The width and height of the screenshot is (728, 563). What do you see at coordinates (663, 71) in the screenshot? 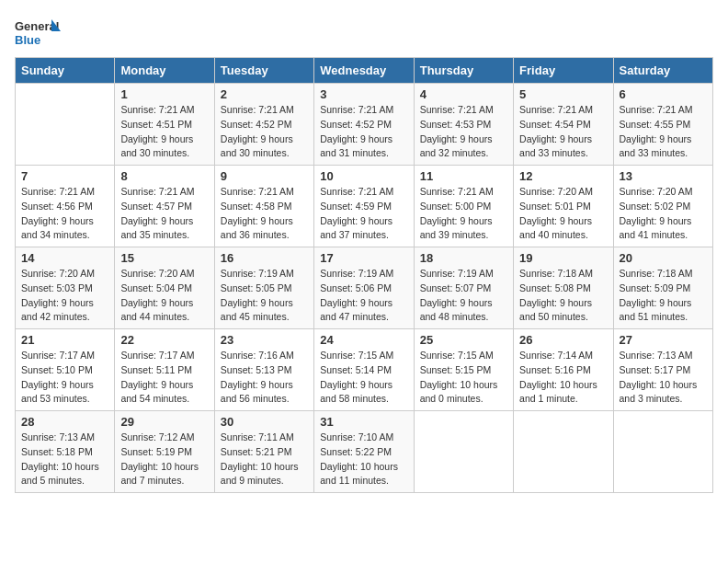
I see `col-header-saturday: Saturday` at bounding box center [663, 71].